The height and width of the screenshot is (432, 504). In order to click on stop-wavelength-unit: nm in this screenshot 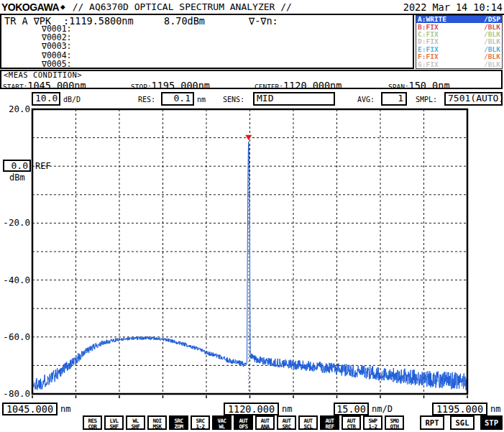, I will do `click(495, 409)`.